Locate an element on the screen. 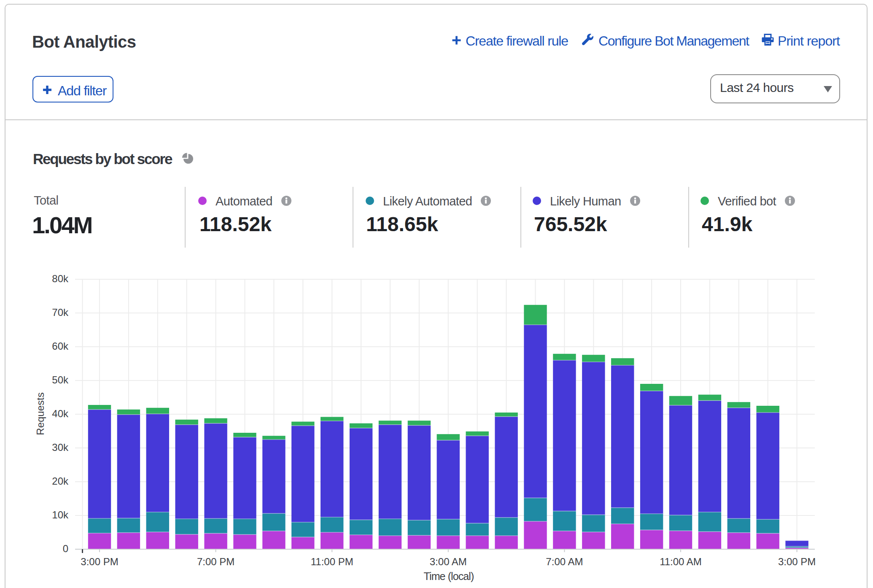 The width and height of the screenshot is (873, 588). svg-text: Time (local) is located at coordinates (449, 576).